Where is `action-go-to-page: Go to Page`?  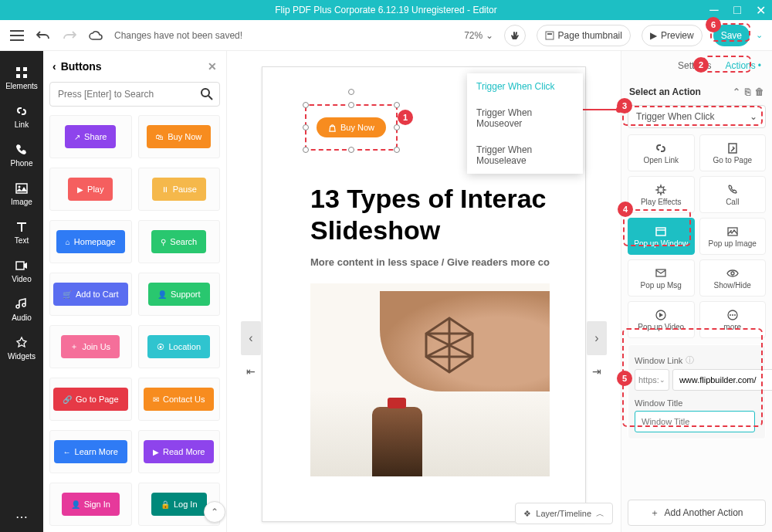
action-go-to-page: Go to Page is located at coordinates (733, 153).